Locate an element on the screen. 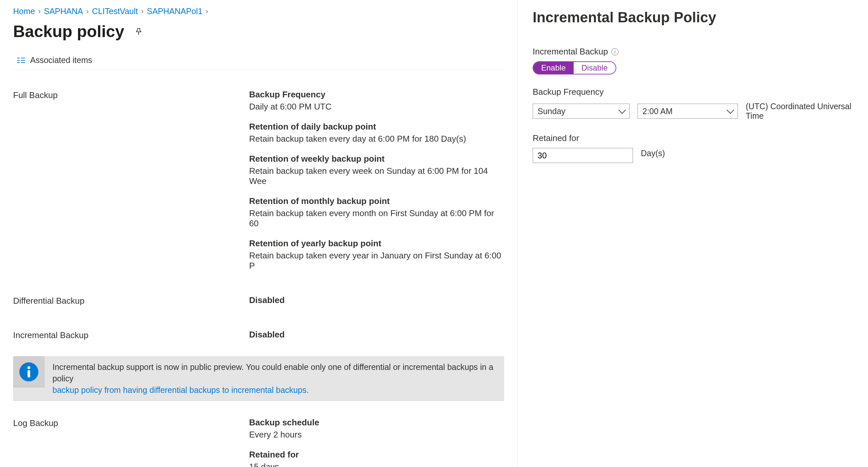  info-icon is located at coordinates (29, 372).